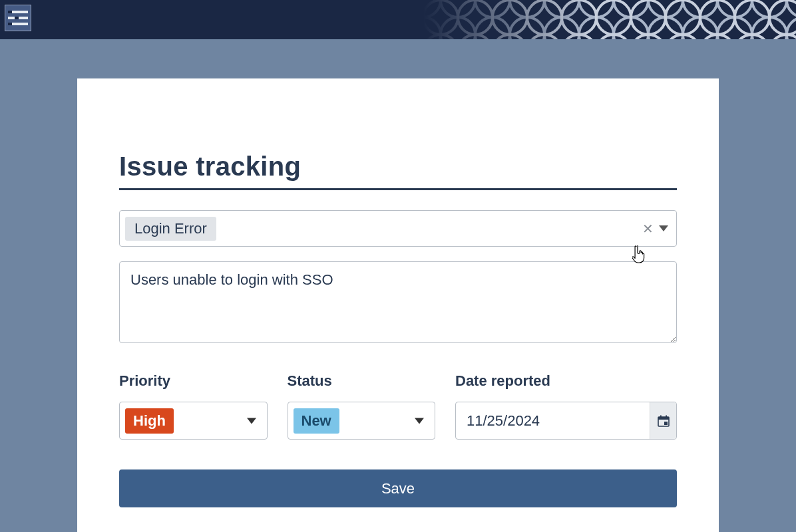 The width and height of the screenshot is (796, 532). Describe the element at coordinates (149, 421) in the screenshot. I see `priority-badge: High` at that location.